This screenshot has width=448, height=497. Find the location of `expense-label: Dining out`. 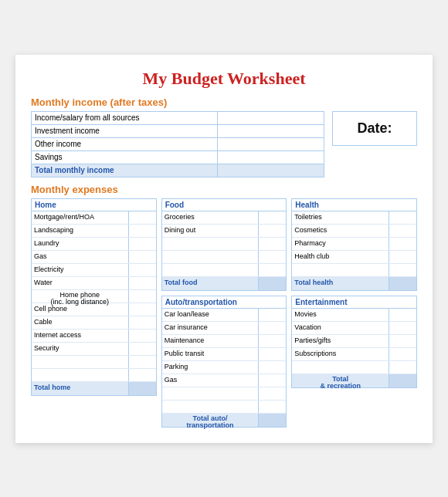

expense-label: Dining out is located at coordinates (210, 231).